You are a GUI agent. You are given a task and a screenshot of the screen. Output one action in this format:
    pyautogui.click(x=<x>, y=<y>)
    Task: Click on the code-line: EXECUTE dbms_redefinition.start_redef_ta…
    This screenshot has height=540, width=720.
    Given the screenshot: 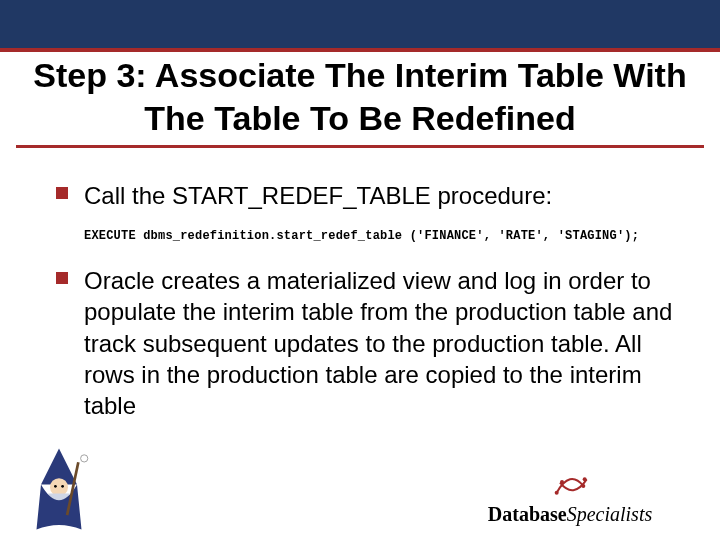 What is the action you would take?
    pyautogui.click(x=374, y=236)
    